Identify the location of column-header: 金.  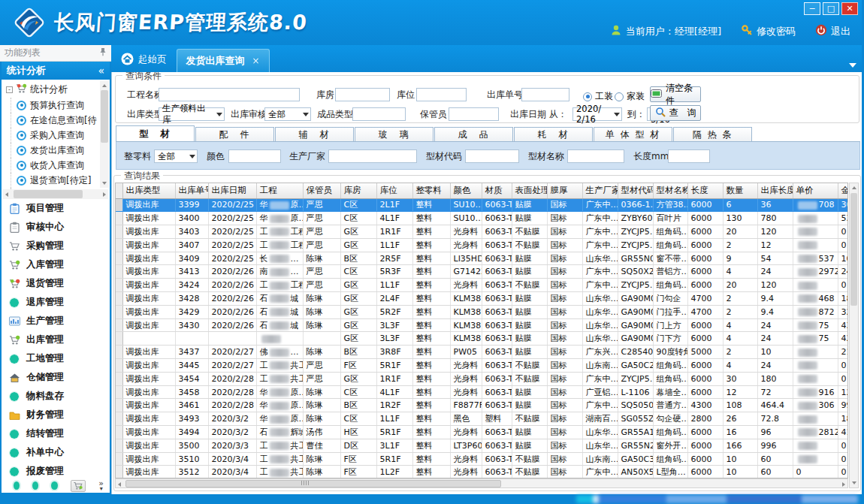
(843, 191).